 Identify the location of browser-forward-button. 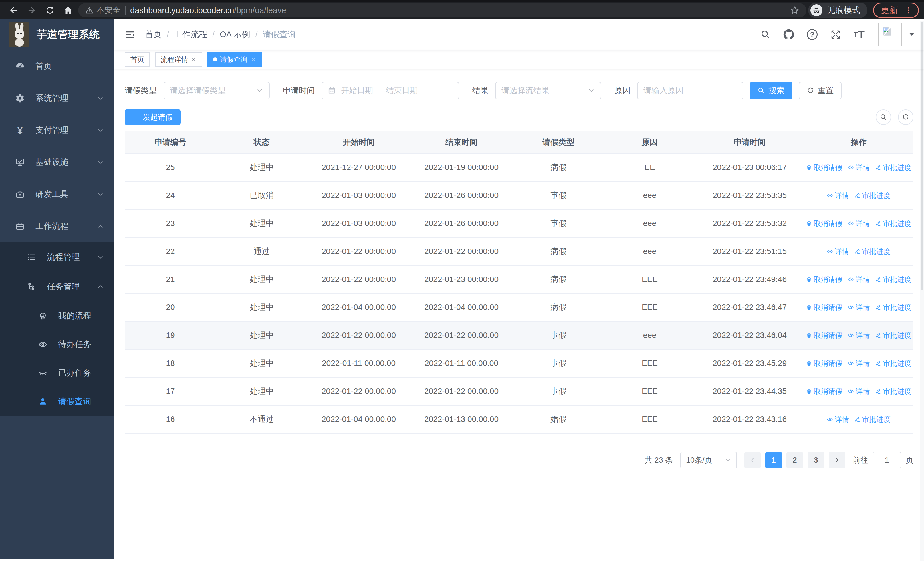
(32, 10).